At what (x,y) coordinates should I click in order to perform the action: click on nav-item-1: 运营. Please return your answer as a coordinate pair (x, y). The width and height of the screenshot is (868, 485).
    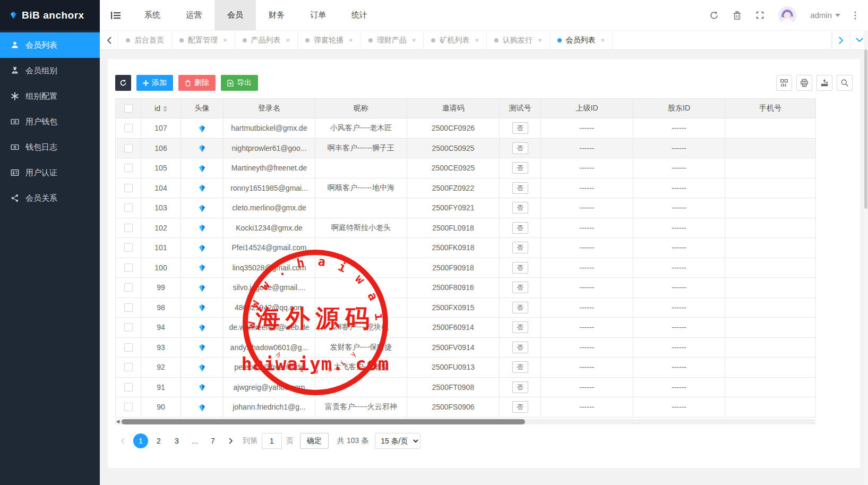
    Looking at the image, I should click on (194, 15).